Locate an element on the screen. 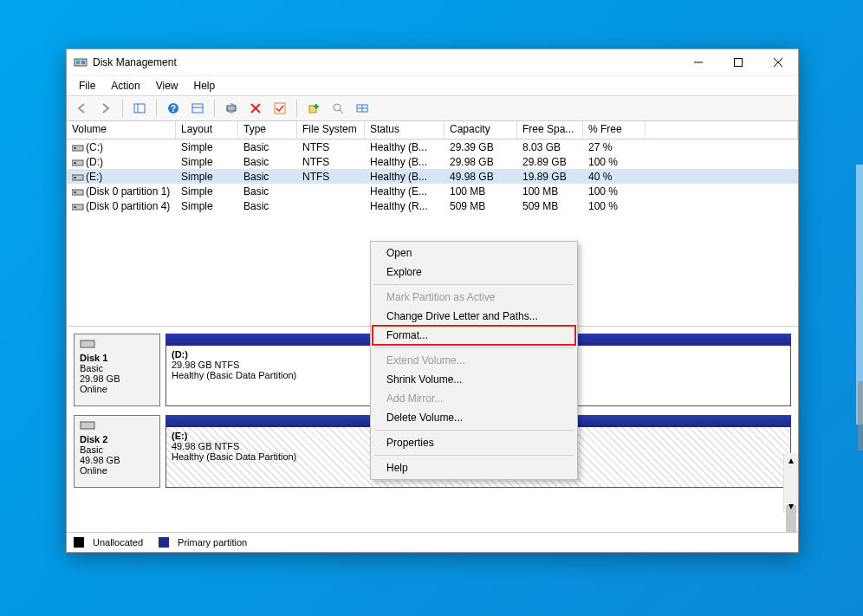  disk1-type: Basic is located at coordinates (92, 368).